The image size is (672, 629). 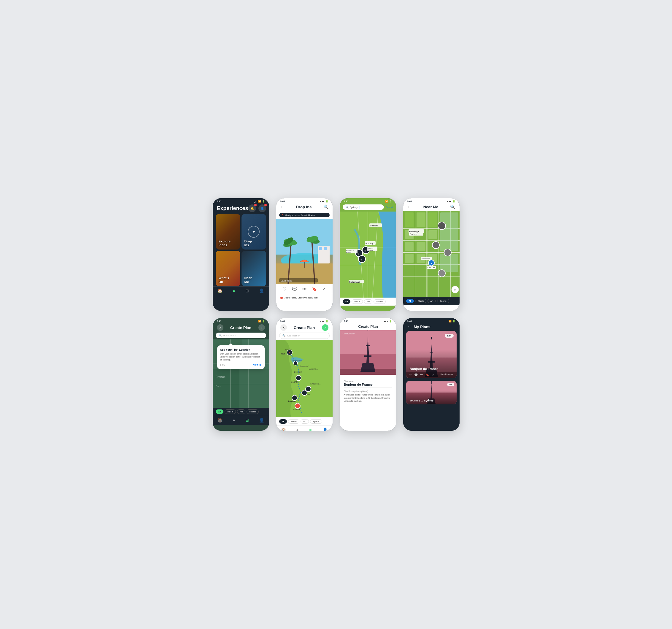 What do you see at coordinates (431, 355) in the screenshot?
I see `plan-card-1: Edit Bonjour de France Sam Peterson ♡ 💬 …` at bounding box center [431, 355].